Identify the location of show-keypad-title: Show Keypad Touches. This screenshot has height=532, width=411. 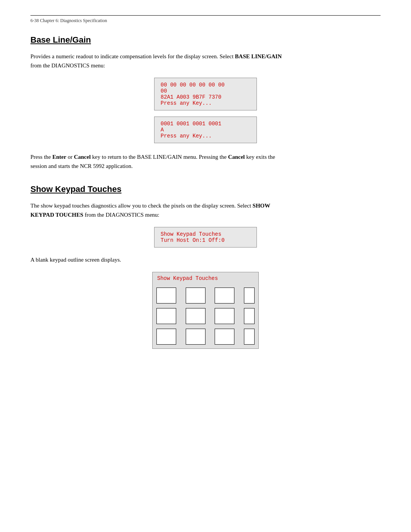
(206, 189).